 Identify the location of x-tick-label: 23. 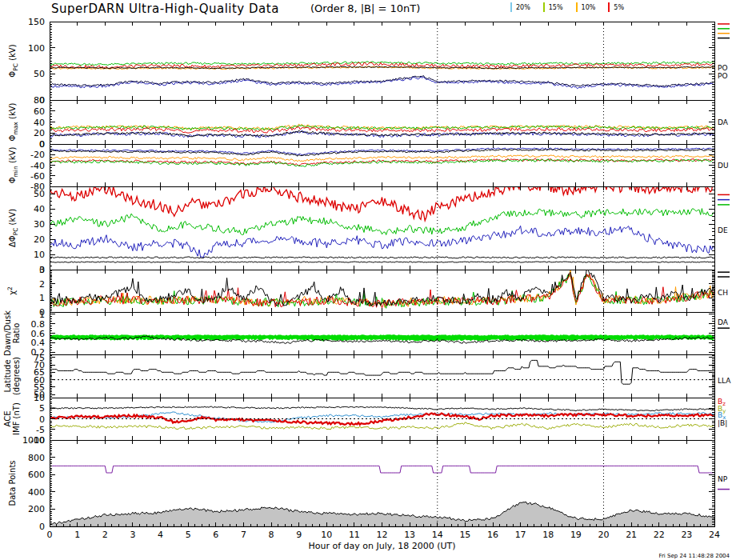
(686, 534).